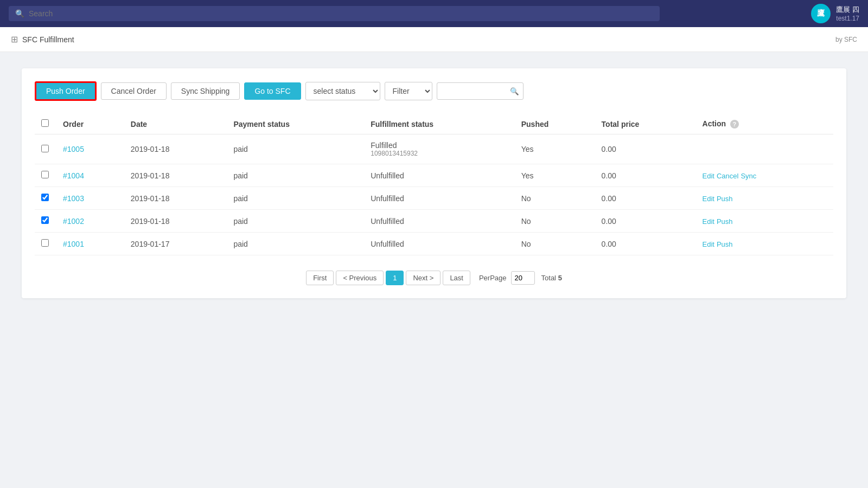 The height and width of the screenshot is (488, 868). I want to click on action-cancel-row-1004: Cancel, so click(727, 176).